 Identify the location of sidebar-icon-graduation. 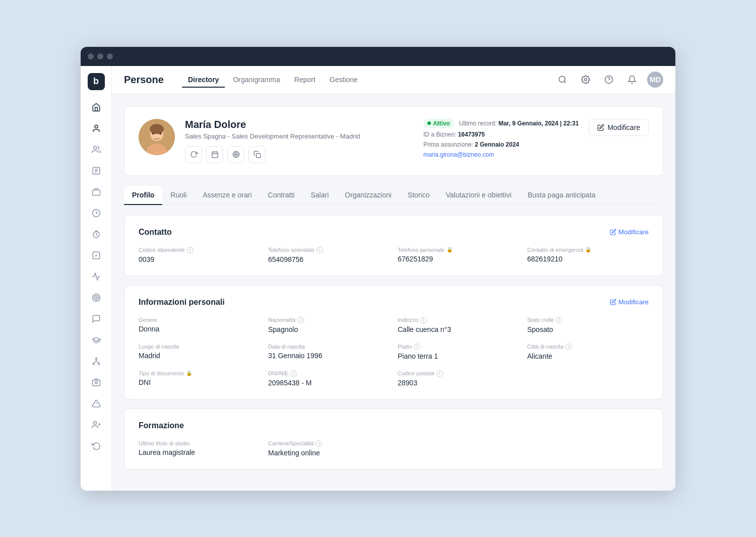
(96, 340).